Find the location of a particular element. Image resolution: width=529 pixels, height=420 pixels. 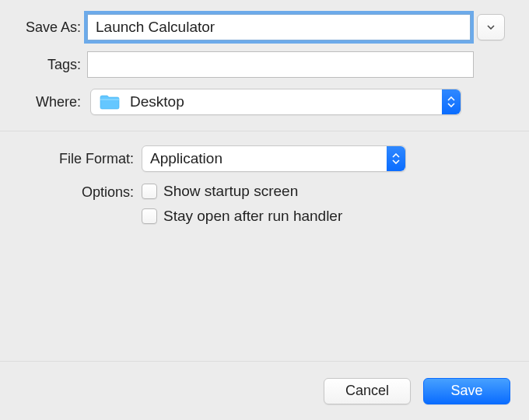

file-format-popup: Application is located at coordinates (274, 159).